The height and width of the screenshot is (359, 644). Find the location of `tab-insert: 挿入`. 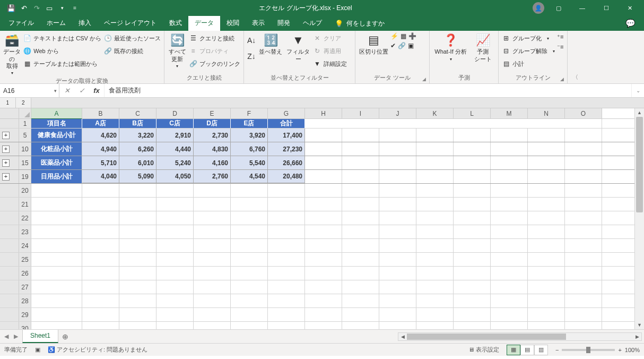

tab-insert: 挿入 is located at coordinates (85, 23).